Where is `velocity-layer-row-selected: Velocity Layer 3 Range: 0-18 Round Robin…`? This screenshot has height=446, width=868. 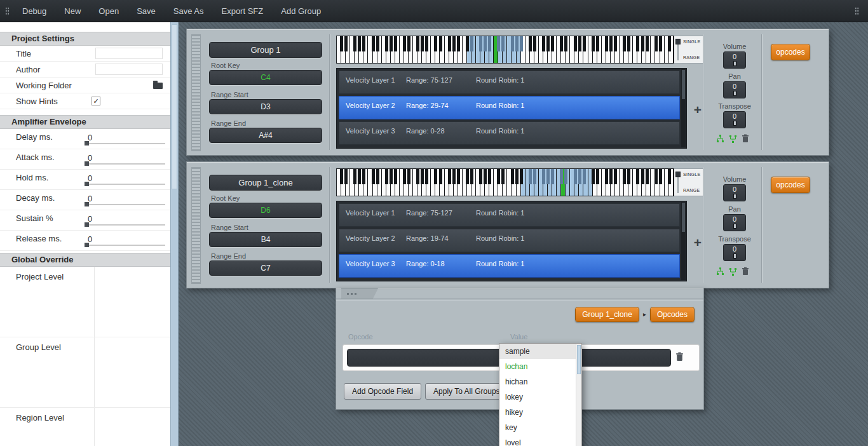
velocity-layer-row-selected: Velocity Layer 3 Range: 0-18 Round Robin… is located at coordinates (510, 266).